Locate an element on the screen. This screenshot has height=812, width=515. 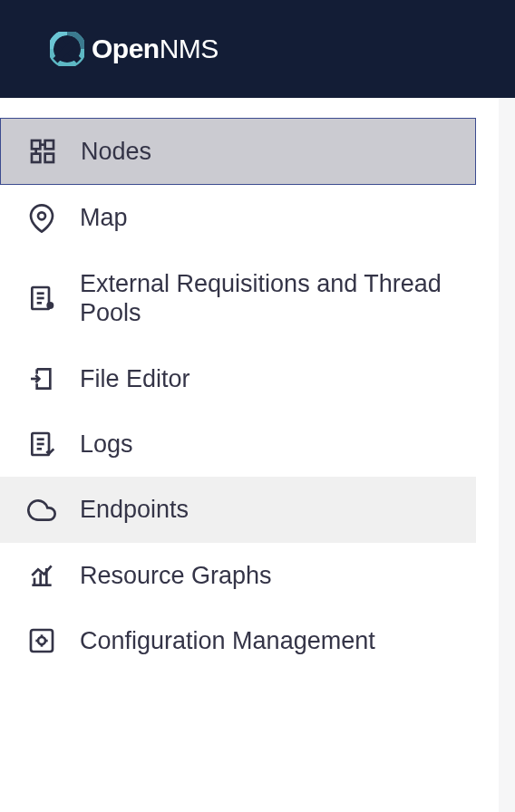
opennms-logo-icon is located at coordinates (67, 49).